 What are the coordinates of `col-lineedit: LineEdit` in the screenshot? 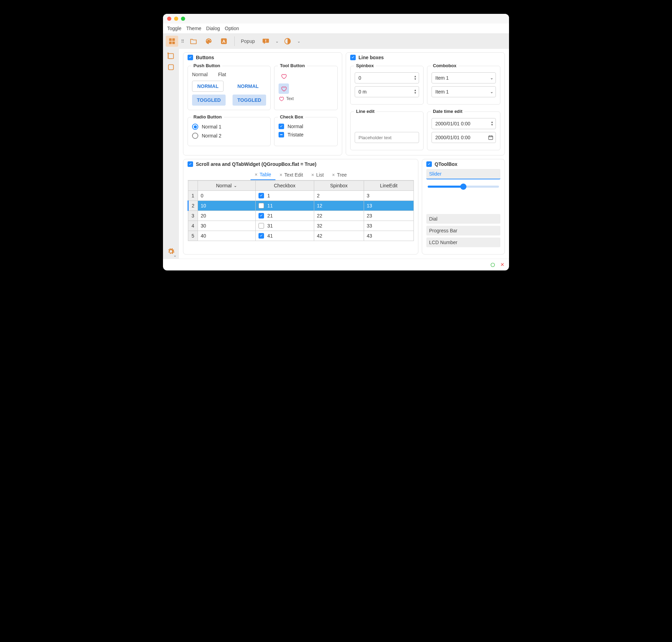 It's located at (389, 186).